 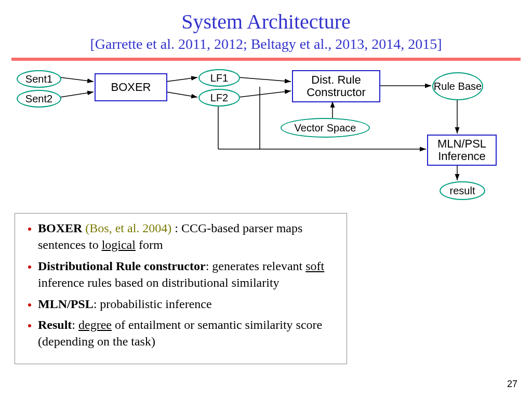 What do you see at coordinates (266, 44) in the screenshot?
I see `slide-subtitle: [Garrette et al. 2011, 2012; Beltagy et …` at bounding box center [266, 44].